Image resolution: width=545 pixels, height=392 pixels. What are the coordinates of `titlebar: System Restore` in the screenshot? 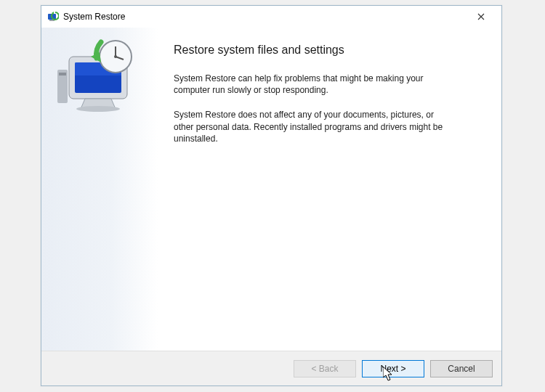 It's located at (272, 17).